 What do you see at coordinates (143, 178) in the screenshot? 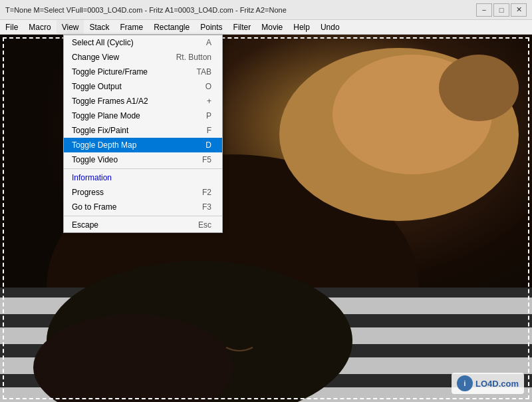
I see `menu-information: Information` at bounding box center [143, 178].